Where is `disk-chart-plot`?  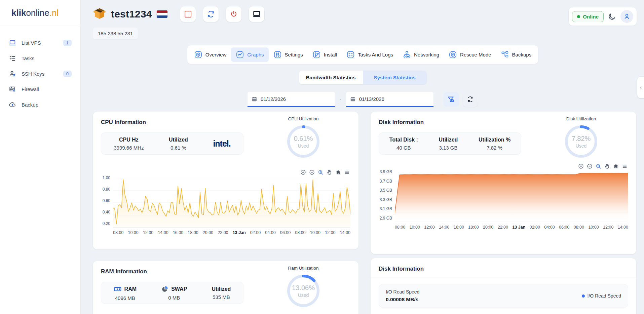 disk-chart-plot is located at coordinates (512, 197).